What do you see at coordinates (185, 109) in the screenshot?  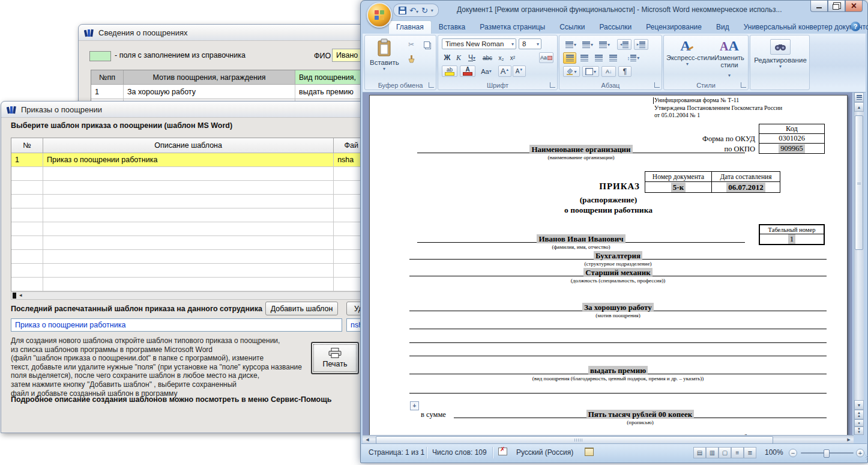 I see `orders-titlebar: Приказы о поощрении` at bounding box center [185, 109].